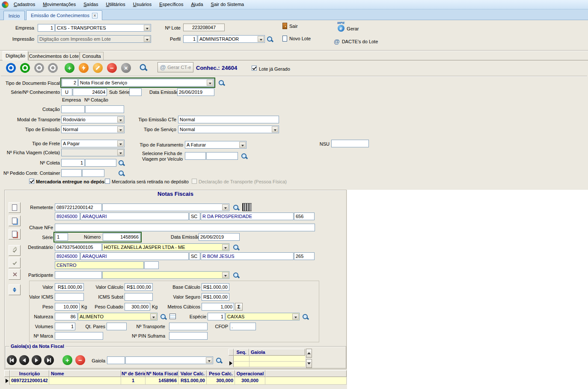 Image resolution: width=588 pixels, height=389 pixels. Describe the element at coordinates (229, 120) in the screenshot. I see `emissao-cte-field: Normal` at that location.